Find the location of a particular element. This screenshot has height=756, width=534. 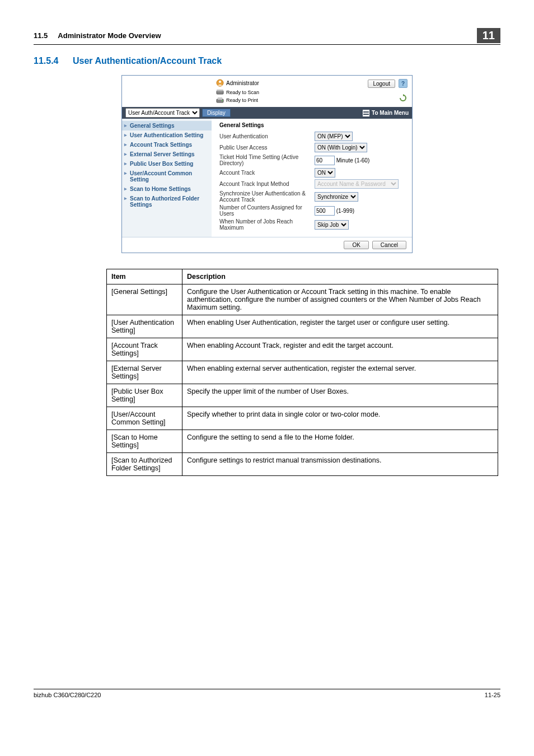

user-auth-label: User Authentication is located at coordinates (267, 137).